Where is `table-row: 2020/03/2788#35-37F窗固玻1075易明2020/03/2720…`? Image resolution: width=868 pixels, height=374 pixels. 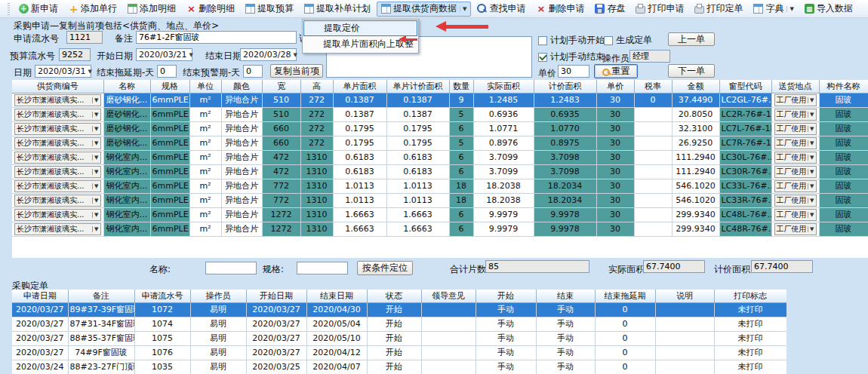
table-row: 2020/03/2788#35-37F窗固玻1075易明2020/03/2720… is located at coordinates (399, 338).